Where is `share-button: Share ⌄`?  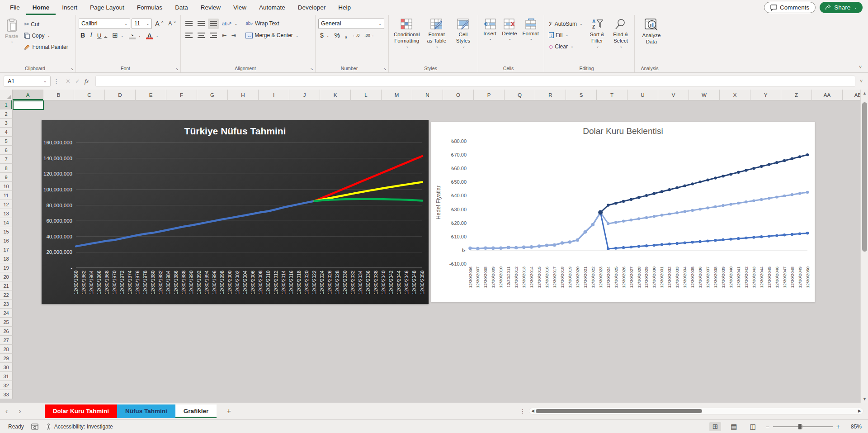 share-button: Share ⌄ is located at coordinates (841, 7).